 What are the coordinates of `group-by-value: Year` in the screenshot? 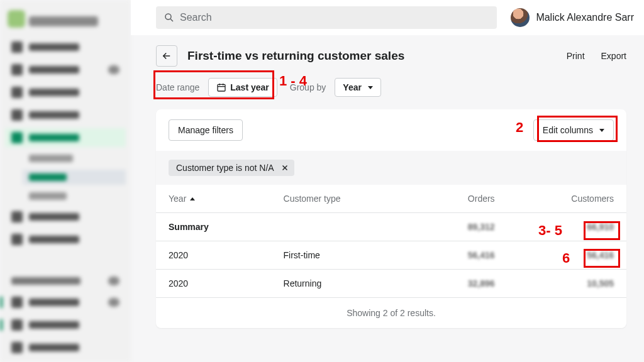 It's located at (352, 87).